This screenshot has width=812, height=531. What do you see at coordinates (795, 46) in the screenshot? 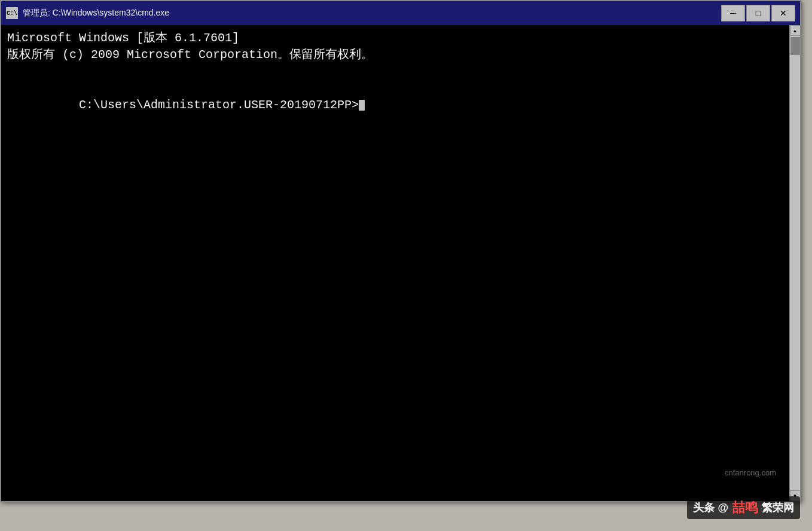
I see `scrollbar-thumb` at bounding box center [795, 46].